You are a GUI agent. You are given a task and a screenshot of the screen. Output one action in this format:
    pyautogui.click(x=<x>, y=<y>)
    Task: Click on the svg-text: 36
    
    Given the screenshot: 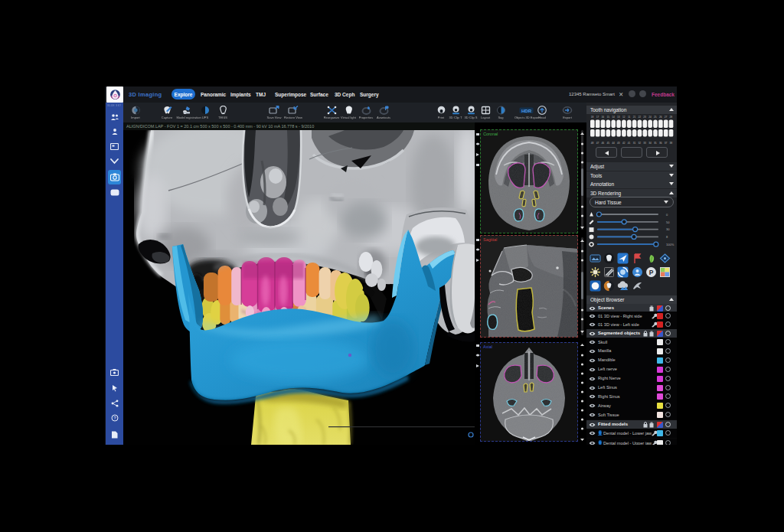 What is the action you would take?
    pyautogui.click(x=661, y=143)
    